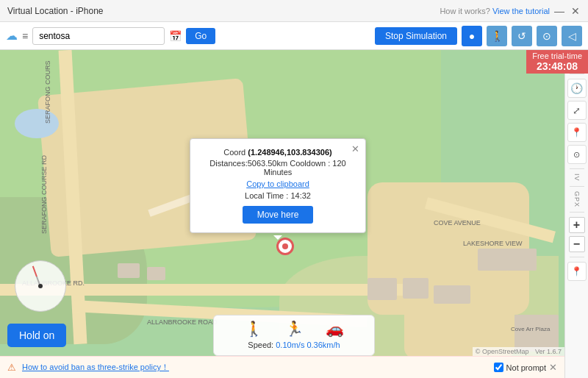 The image size is (588, 378). What do you see at coordinates (577, 244) in the screenshot?
I see `zoom-out-button: −` at bounding box center [577, 244].